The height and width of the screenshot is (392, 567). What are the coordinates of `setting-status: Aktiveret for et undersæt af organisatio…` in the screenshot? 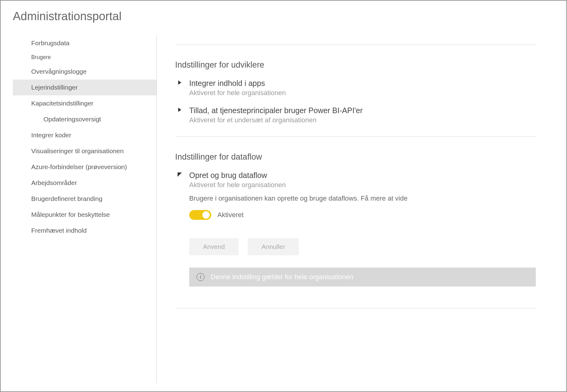 It's located at (362, 120).